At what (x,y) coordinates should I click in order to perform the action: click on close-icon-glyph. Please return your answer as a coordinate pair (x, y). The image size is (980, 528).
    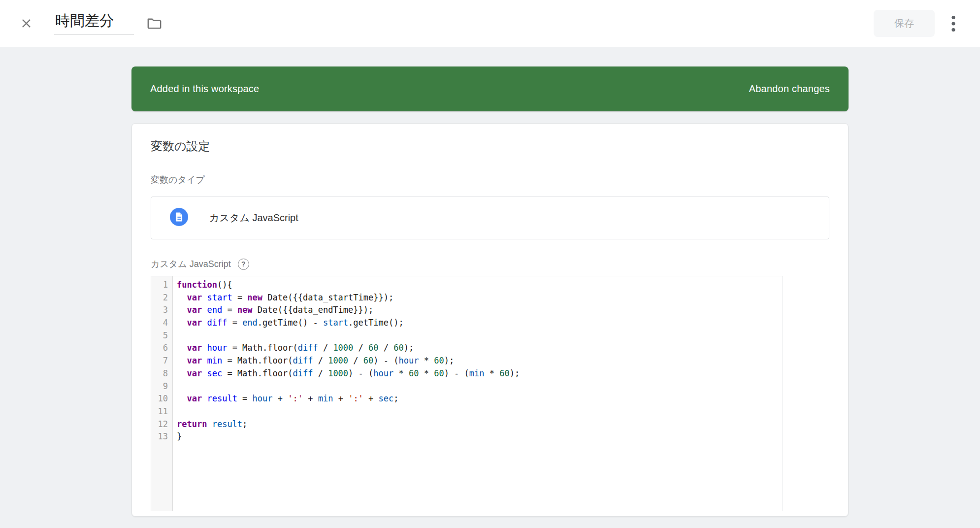
    Looking at the image, I should click on (27, 24).